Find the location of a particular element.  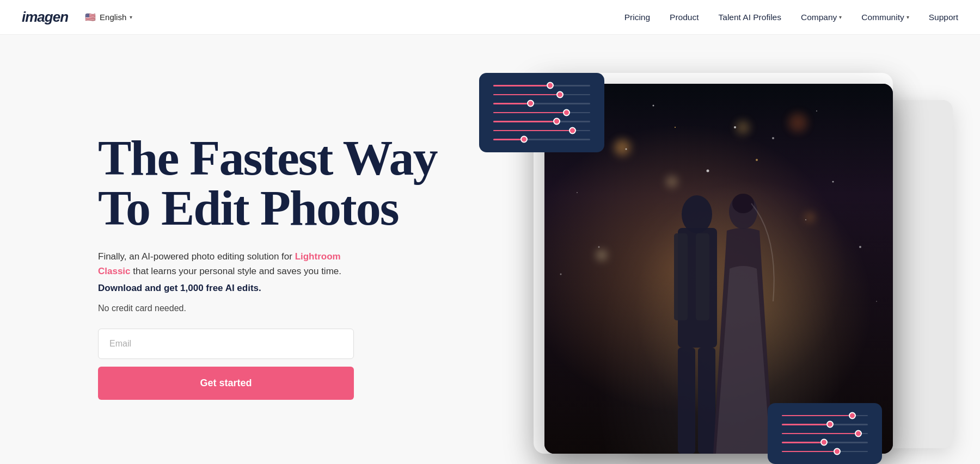

flag-icon: 🇺🇸 is located at coordinates (90, 17).